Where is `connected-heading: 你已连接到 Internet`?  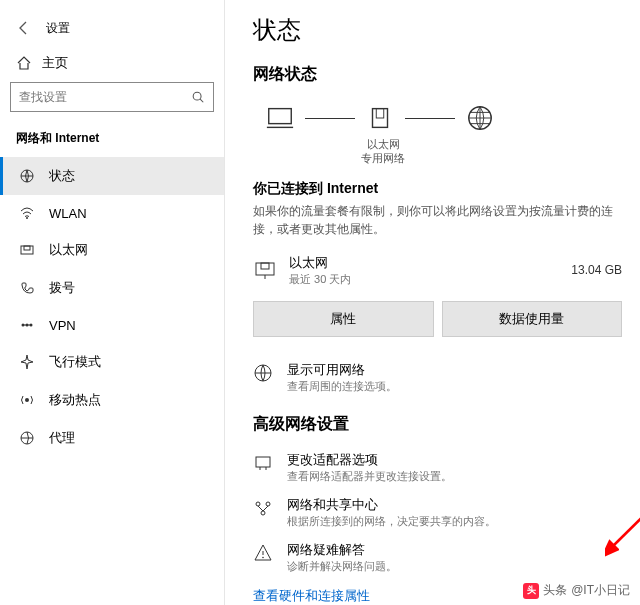 connected-heading: 你已连接到 Internet is located at coordinates (438, 189).